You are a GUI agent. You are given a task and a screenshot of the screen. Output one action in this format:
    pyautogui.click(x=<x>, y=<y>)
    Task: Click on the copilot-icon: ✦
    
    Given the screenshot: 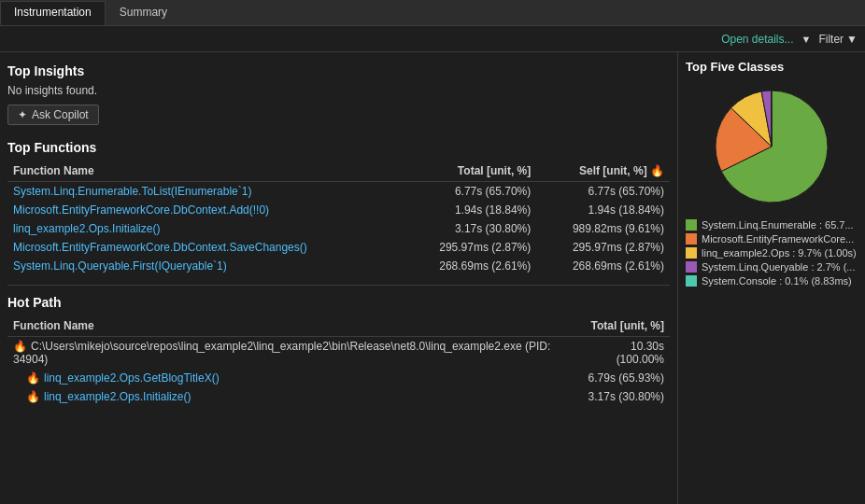 What is the action you would take?
    pyautogui.click(x=22, y=115)
    